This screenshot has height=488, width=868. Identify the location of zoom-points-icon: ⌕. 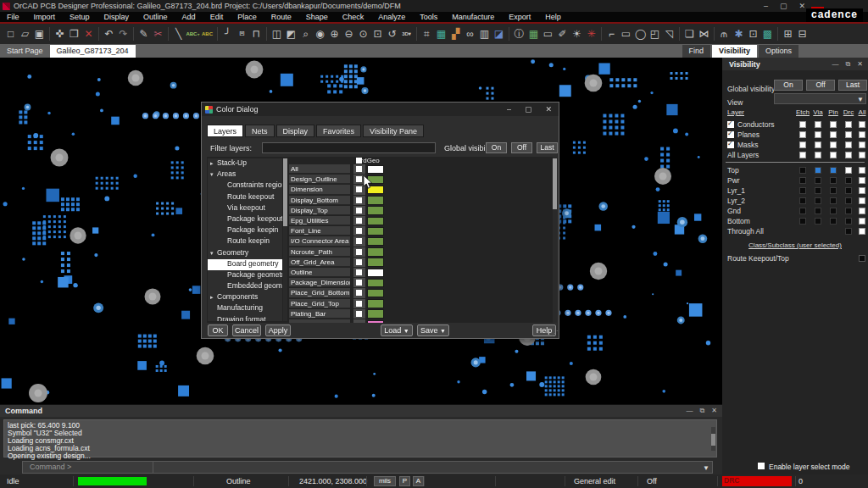
(305, 34).